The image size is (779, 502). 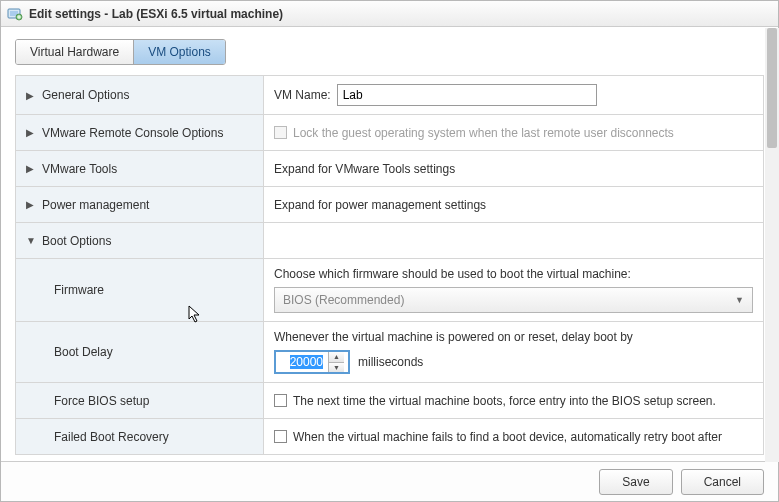 I want to click on force-bios-checkbox, so click(x=280, y=400).